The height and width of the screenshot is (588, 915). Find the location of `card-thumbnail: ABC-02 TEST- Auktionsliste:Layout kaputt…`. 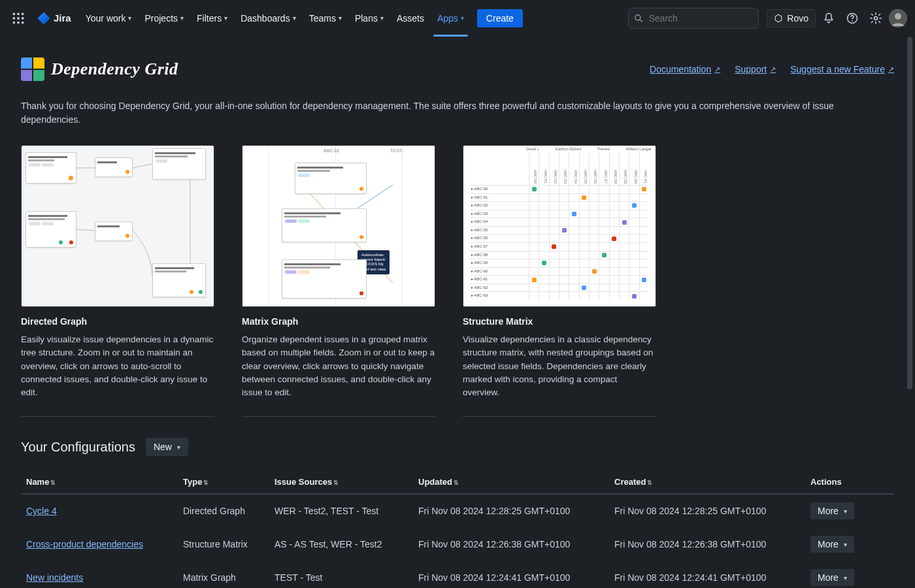

card-thumbnail: ABC-02 TEST- Auktionsliste:Layout kaputt… is located at coordinates (339, 226).